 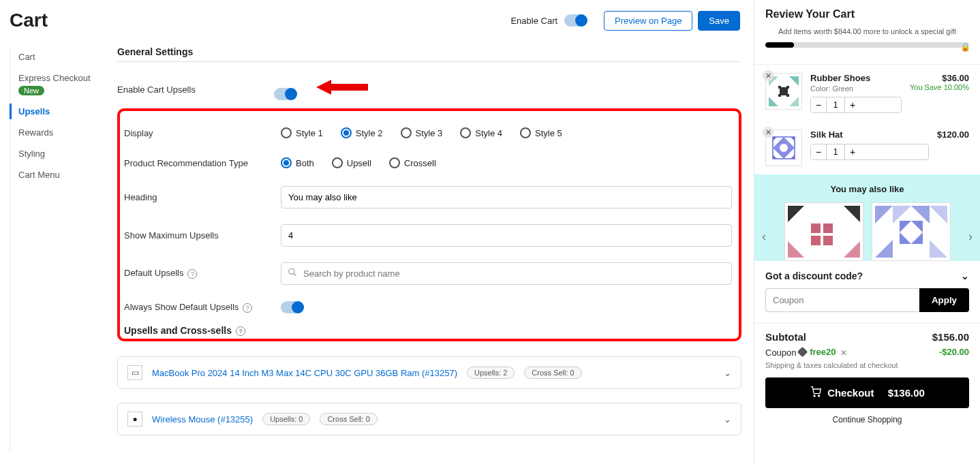 I want to click on remove-coupon-button: ✕, so click(x=844, y=353).